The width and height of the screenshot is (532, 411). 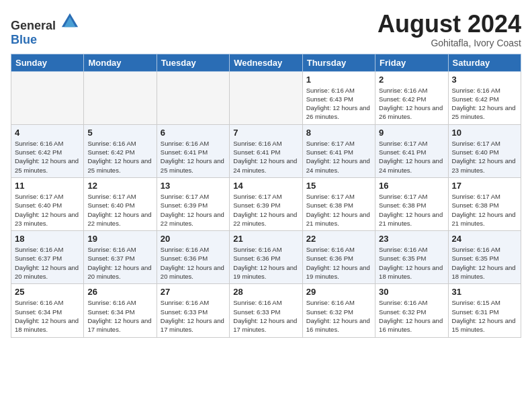 I want to click on day-cell: 8Sunrise: 6:17 AMSunset: 6:41 PMDaylight…, so click(x=339, y=150).